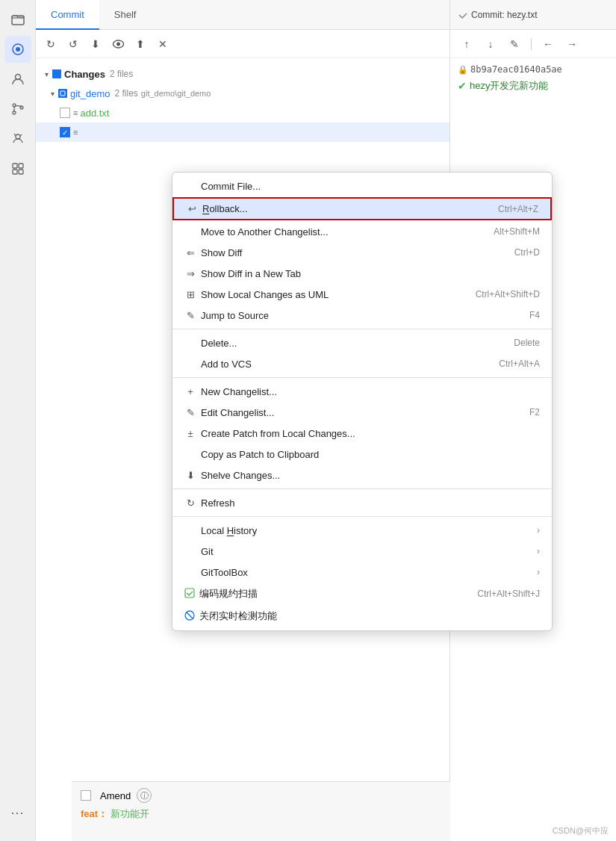 This screenshot has height=841, width=616. Describe the element at coordinates (18, 139) in the screenshot. I see `sidebar-icon-cat` at that location.